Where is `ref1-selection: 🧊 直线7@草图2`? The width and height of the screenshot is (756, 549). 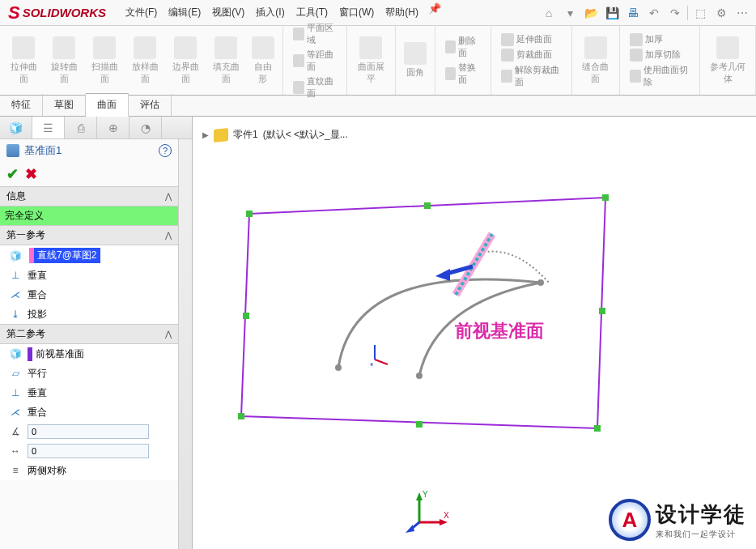
ref1-selection: 🧊 直线7@草图2 is located at coordinates (89, 256).